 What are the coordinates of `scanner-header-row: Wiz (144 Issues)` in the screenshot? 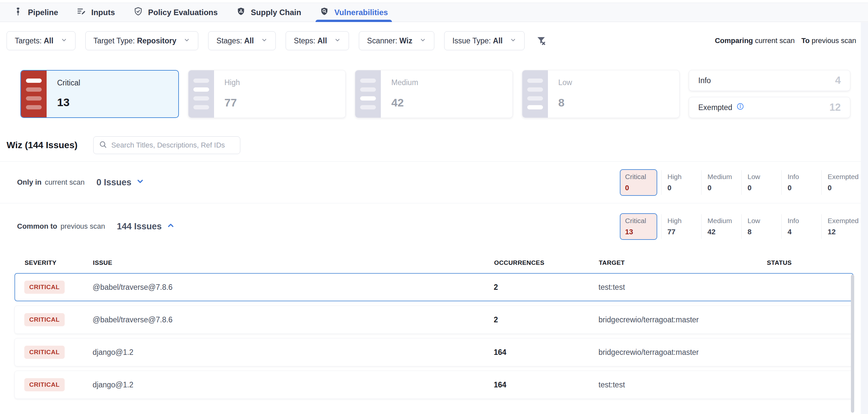 It's located at (434, 140).